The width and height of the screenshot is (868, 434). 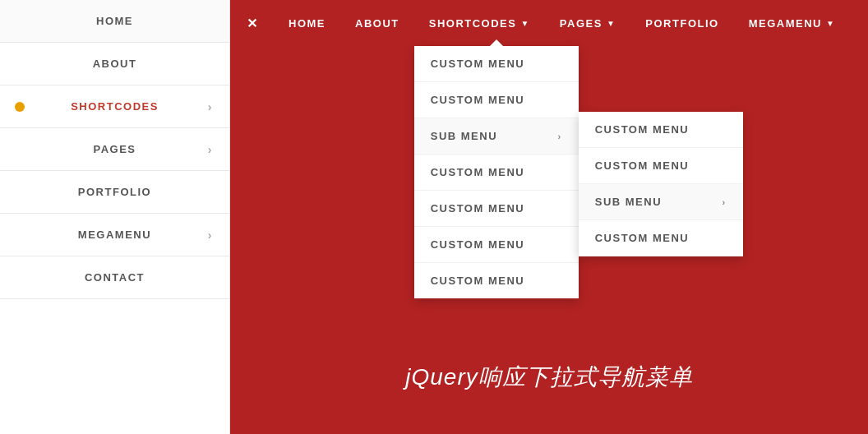 What do you see at coordinates (496, 173) in the screenshot?
I see `dropdown-primary-menu: Custom Menu Custom Menu Sub Menu › Custo…` at bounding box center [496, 173].